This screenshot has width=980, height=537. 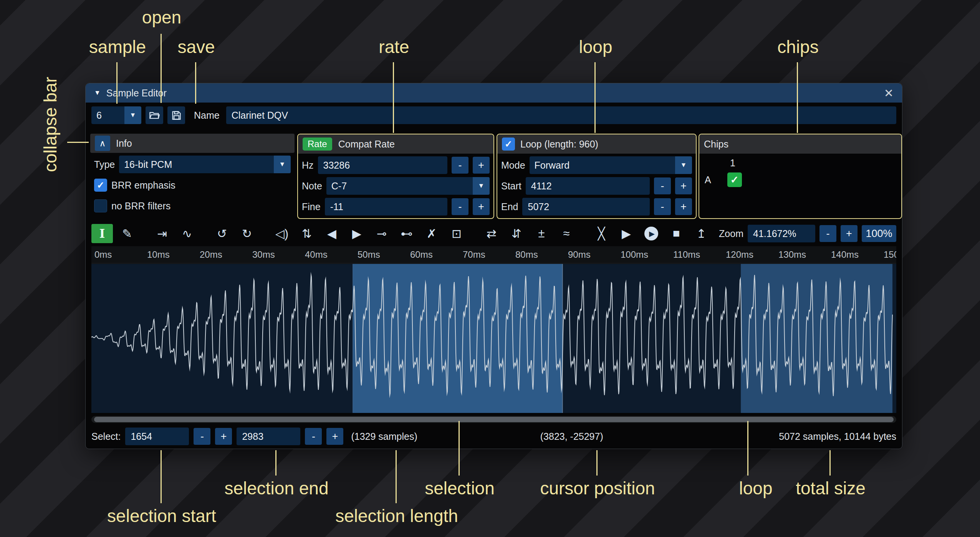 What do you see at coordinates (386, 207) in the screenshot?
I see `fine-input: -11` at bounding box center [386, 207].